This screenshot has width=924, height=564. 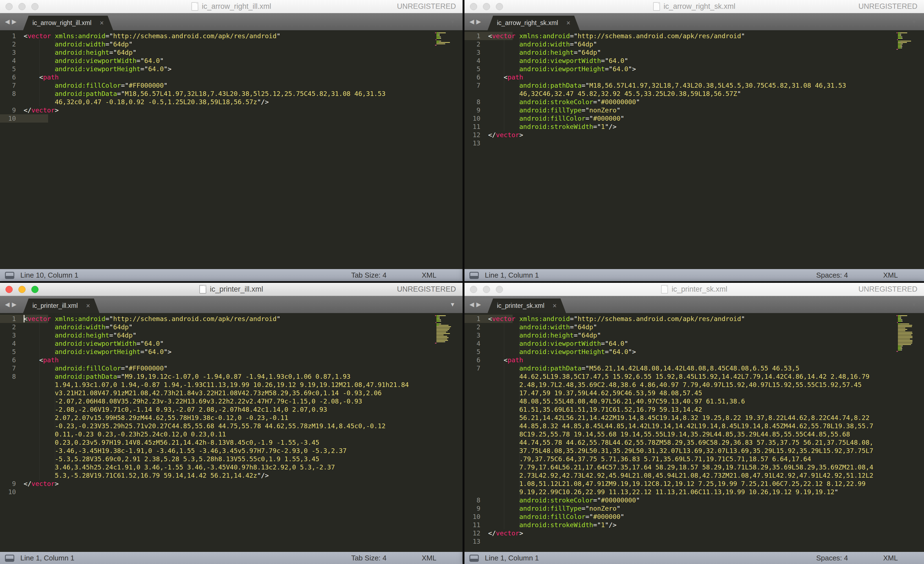 I want to click on line-number: 13, so click(x=472, y=143).